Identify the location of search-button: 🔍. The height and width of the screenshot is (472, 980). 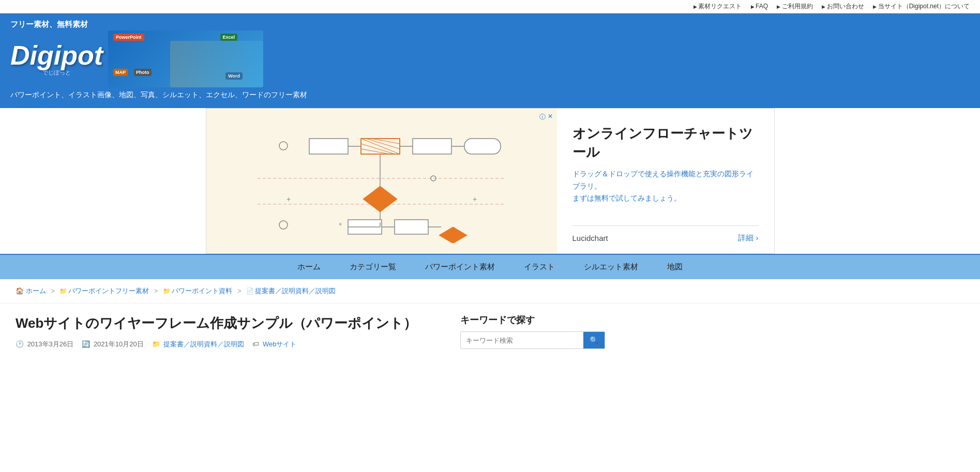
(594, 340).